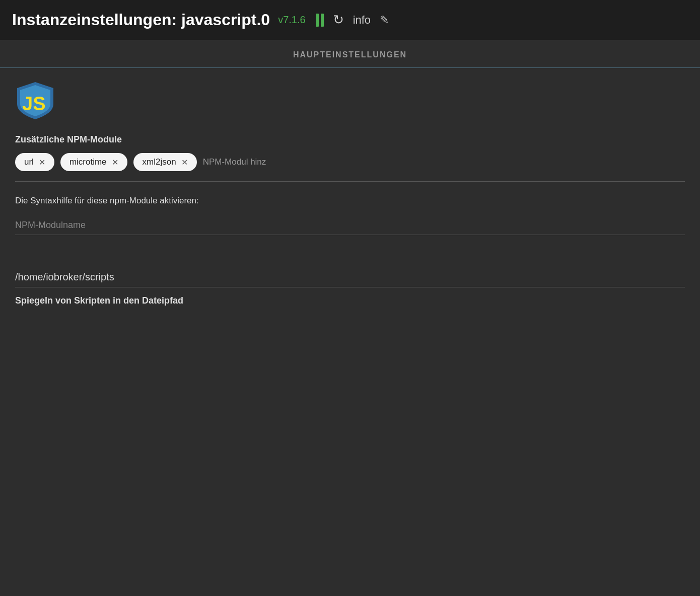 The width and height of the screenshot is (700, 596). What do you see at coordinates (350, 20) in the screenshot?
I see `header: Instanzeinstellungen: javascript.0 v7.1.…` at bounding box center [350, 20].